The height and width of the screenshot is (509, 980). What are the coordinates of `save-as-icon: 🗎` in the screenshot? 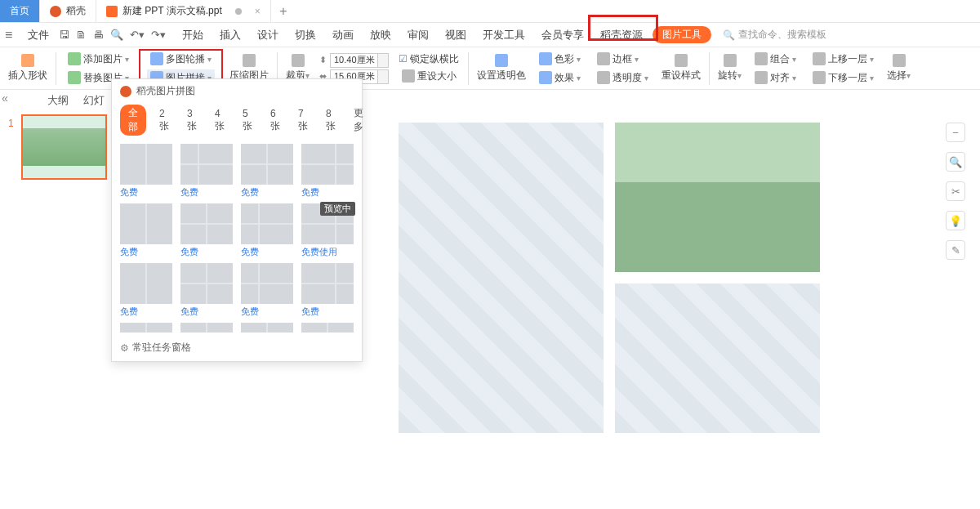 It's located at (82, 34).